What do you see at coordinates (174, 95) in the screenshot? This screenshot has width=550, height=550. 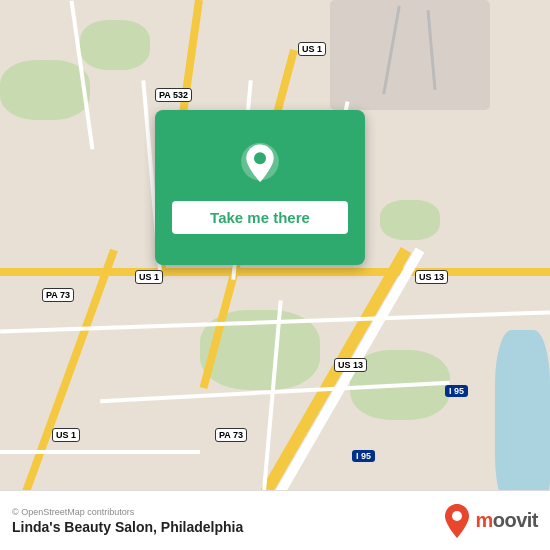 I see `road-badge-pa532: PA 532` at bounding box center [174, 95].